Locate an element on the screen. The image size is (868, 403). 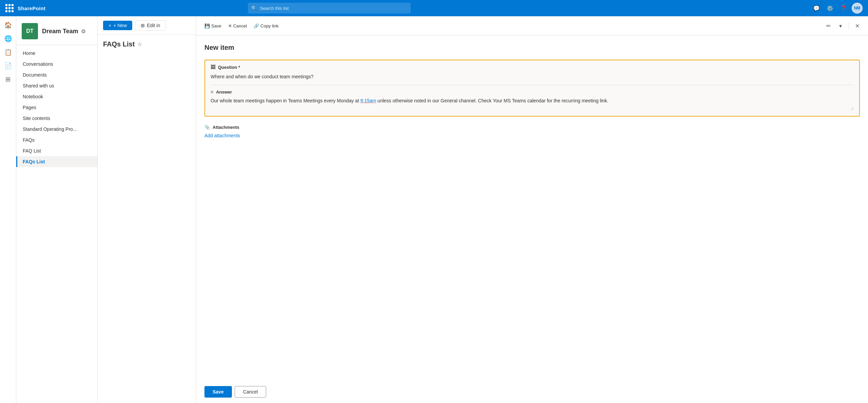
panel-title: New item is located at coordinates (532, 47).